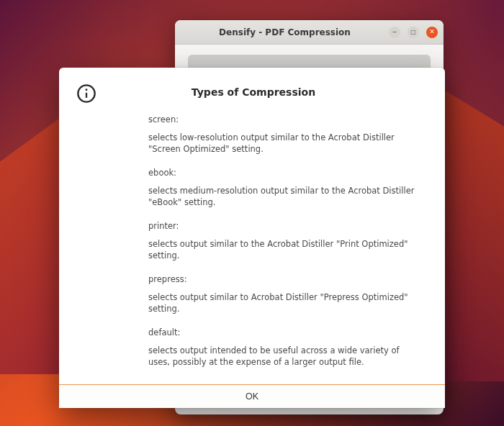 This screenshot has width=504, height=426. I want to click on minimize-icon, so click(395, 32).